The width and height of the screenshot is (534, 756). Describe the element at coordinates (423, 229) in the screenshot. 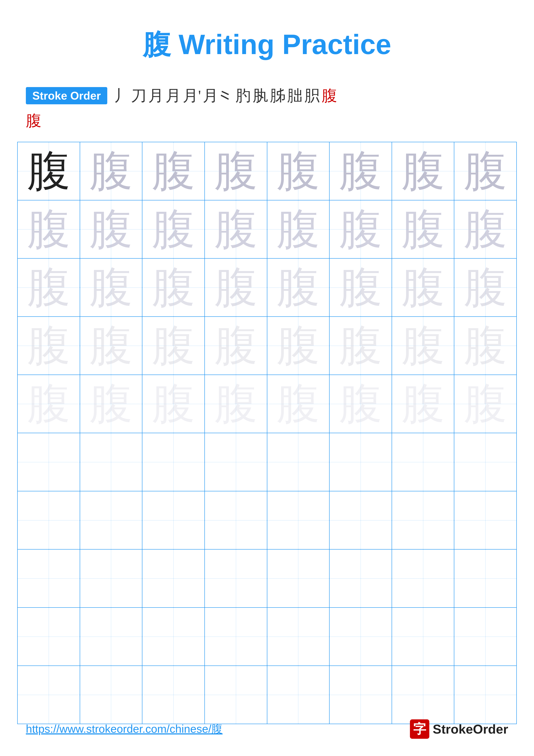

I see `cell-2-7: 腹` at that location.